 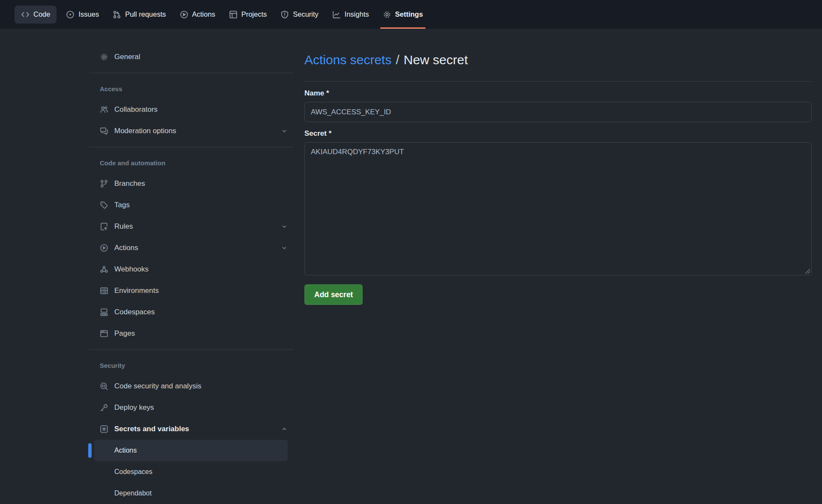 What do you see at coordinates (191, 248) in the screenshot?
I see `sidebar-item-actions: Actions` at bounding box center [191, 248].